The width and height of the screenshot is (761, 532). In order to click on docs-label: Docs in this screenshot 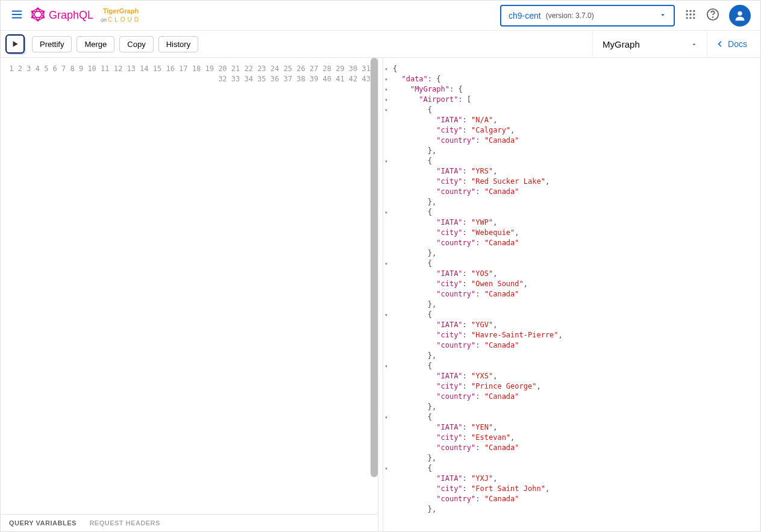, I will do `click(738, 44)`.